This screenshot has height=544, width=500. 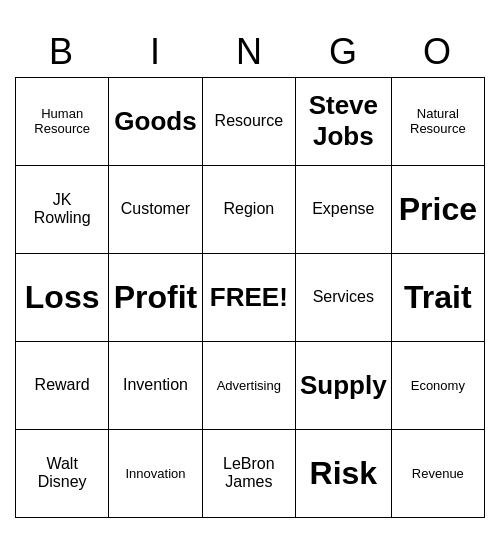 What do you see at coordinates (62, 473) in the screenshot?
I see `cell-text: WaltDisney` at bounding box center [62, 473].